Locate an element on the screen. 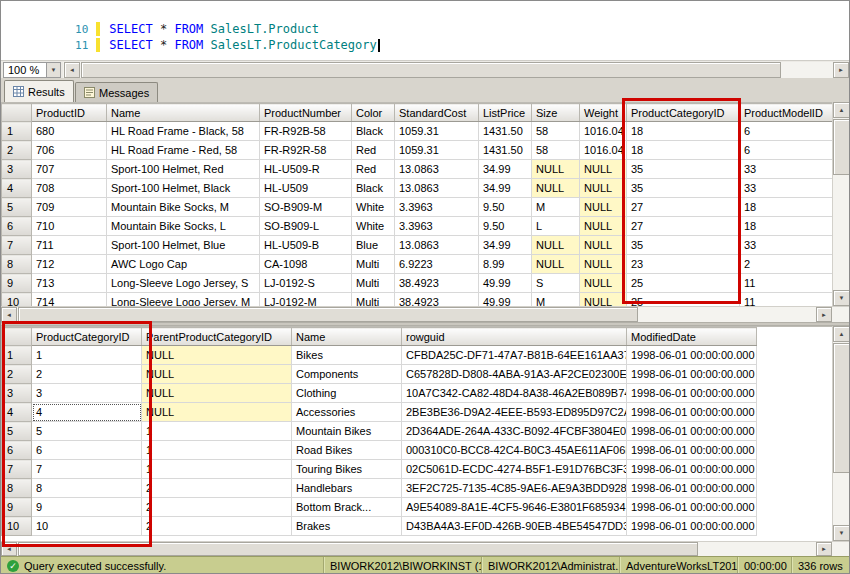 Image resolution: width=850 pixels, height=574 pixels. grid-cell: 707 is located at coordinates (70, 170).